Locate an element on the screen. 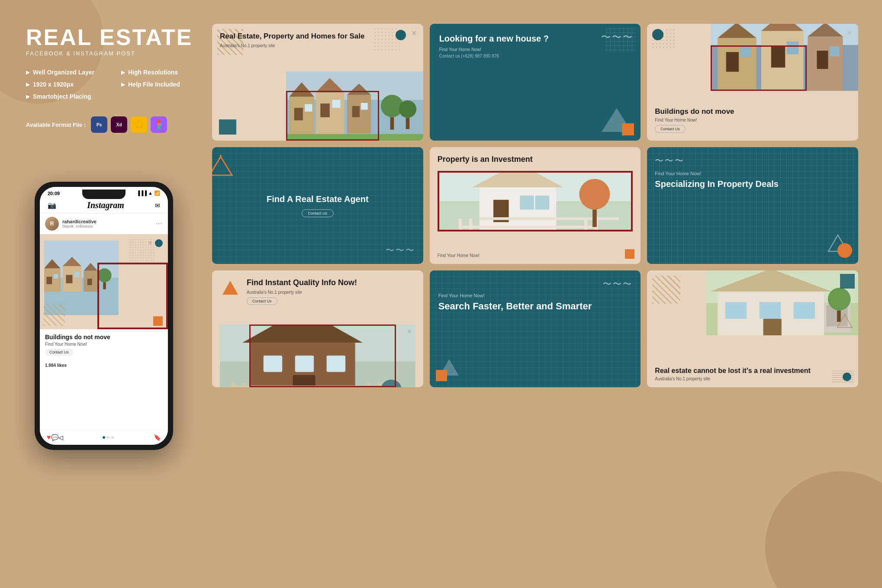 The width and height of the screenshot is (882, 588). format-icons: Ps Xd is located at coordinates (129, 125).